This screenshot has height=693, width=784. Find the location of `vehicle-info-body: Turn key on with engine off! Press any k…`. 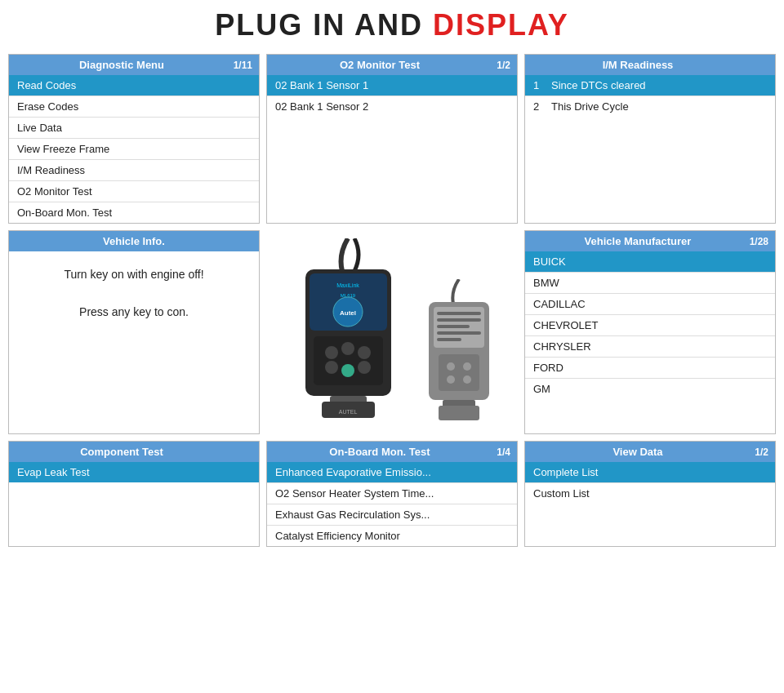

vehicle-info-body: Turn key on with engine off! Press any k… is located at coordinates (134, 293).